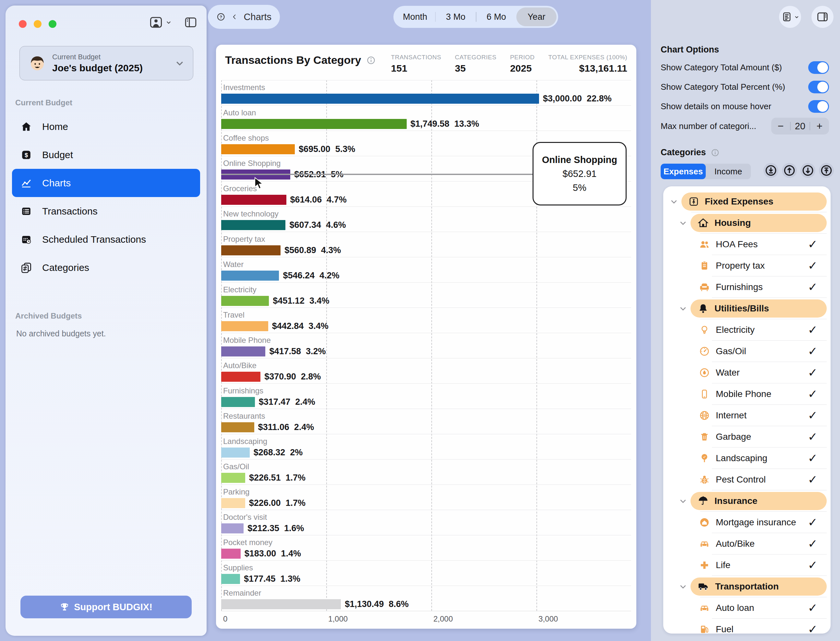 The width and height of the screenshot is (840, 641). What do you see at coordinates (244, 17) in the screenshot?
I see `back-button: ? Charts` at bounding box center [244, 17].